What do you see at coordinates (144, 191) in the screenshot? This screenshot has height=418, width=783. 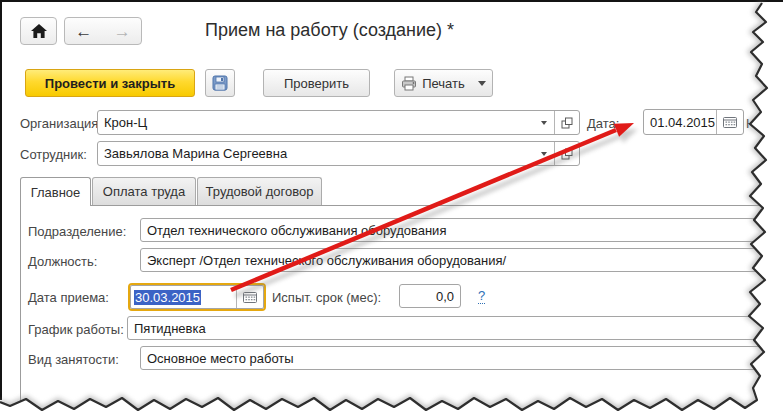 I see `tab-salary: Оплата труда` at bounding box center [144, 191].